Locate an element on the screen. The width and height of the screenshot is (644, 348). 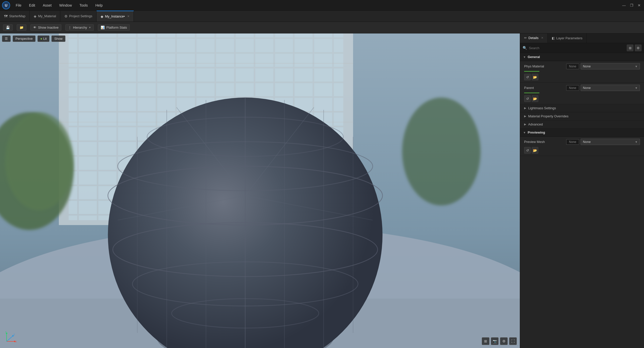
show-button: Show is located at coordinates (58, 39).